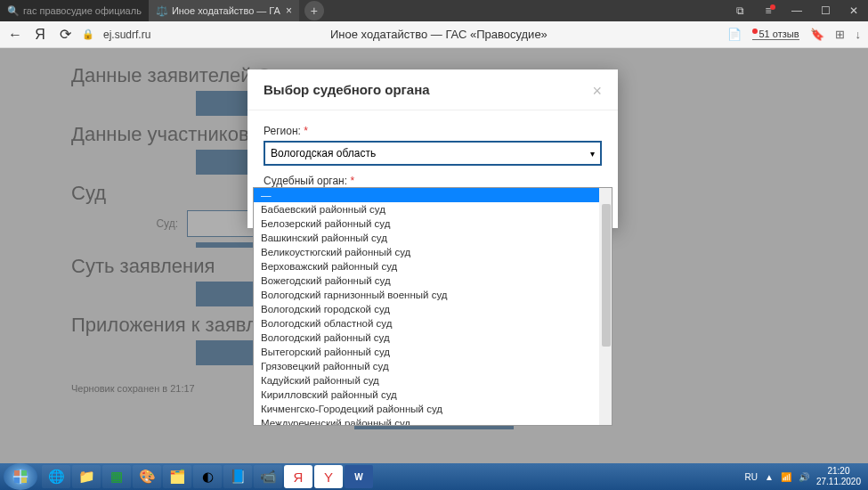 The width and height of the screenshot is (868, 490). Describe the element at coordinates (426, 266) in the screenshot. I see `dropdown-option: Верховажский районный суд` at that location.